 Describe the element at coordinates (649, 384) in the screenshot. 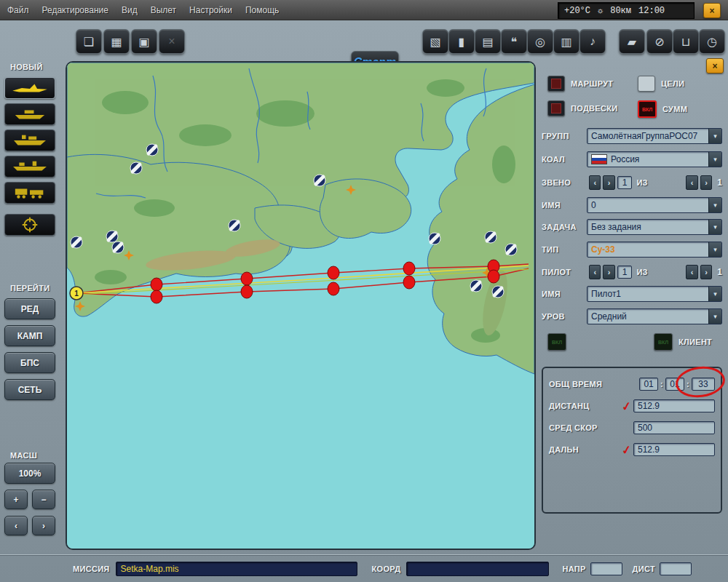

I see `time-hours-field: 01` at that location.